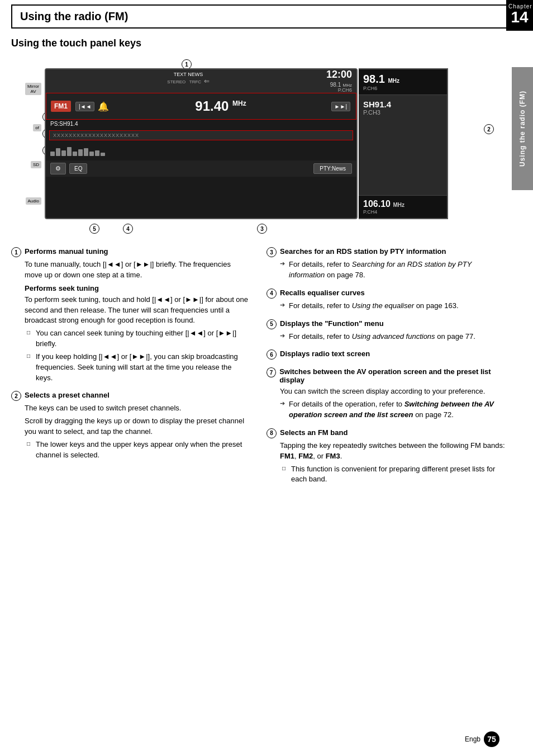 The image size is (533, 756). Describe the element at coordinates (272, 433) in the screenshot. I see `desc-8-number: 8` at that location.